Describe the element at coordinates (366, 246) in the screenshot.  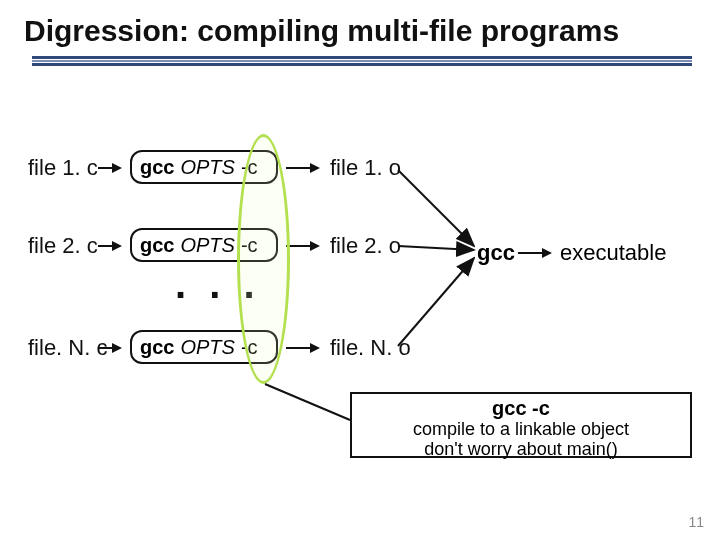
I see `object-file-2: file 2. o` at that location.